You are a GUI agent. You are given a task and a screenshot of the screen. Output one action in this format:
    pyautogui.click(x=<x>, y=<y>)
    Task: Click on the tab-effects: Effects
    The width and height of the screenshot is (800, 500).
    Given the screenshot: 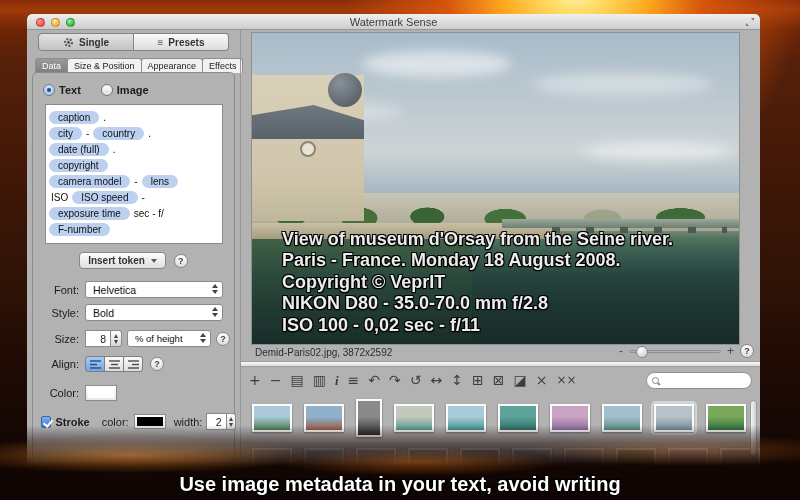 What is the action you would take?
    pyautogui.click(x=222, y=66)
    